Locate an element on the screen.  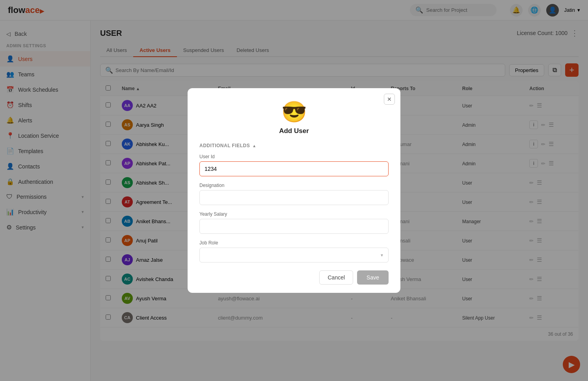
yearly-salary-input is located at coordinates (294, 226).